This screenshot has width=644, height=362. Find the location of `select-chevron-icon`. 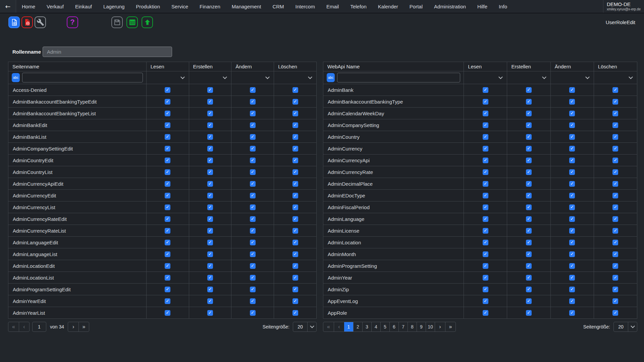

select-chevron-icon is located at coordinates (312, 327).